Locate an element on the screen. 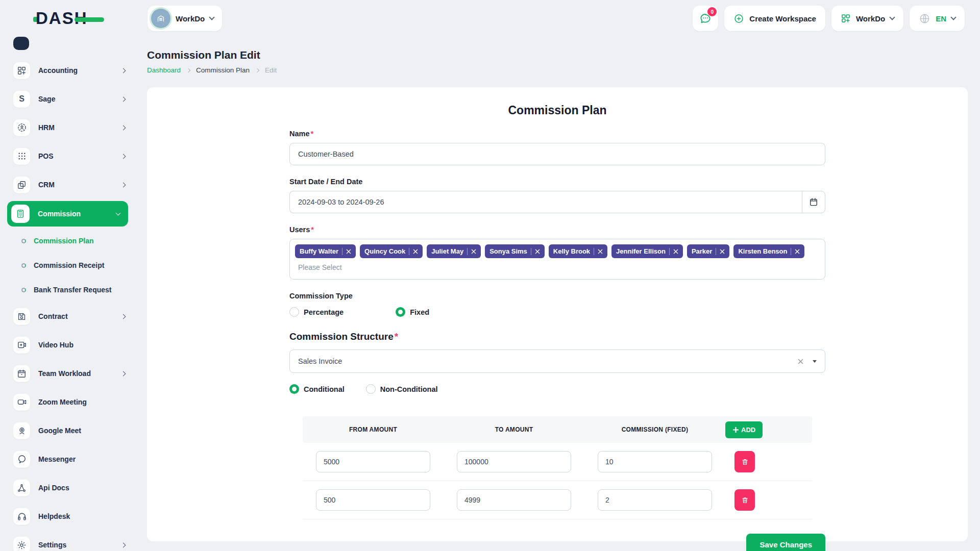 This screenshot has height=551, width=980. building-icon is located at coordinates (161, 18).